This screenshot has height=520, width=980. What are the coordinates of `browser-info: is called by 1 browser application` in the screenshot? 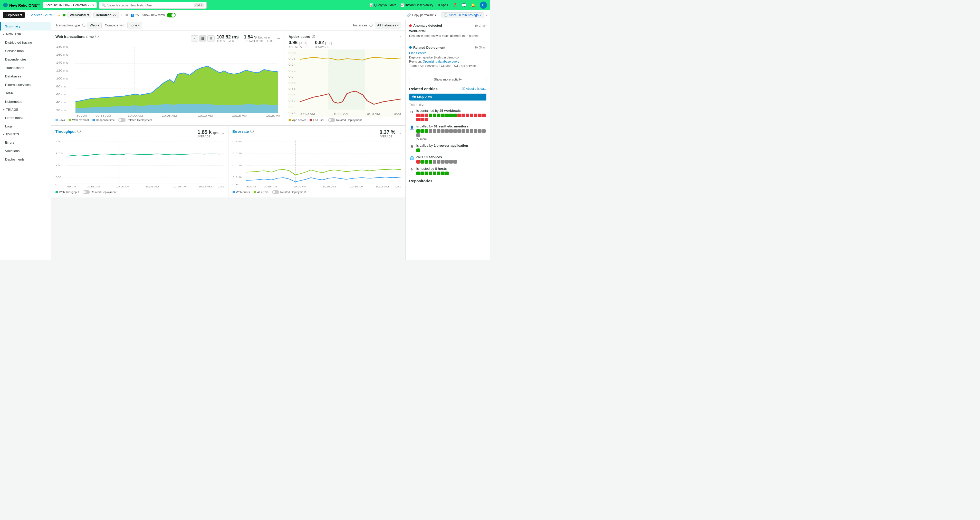 It's located at (451, 148).